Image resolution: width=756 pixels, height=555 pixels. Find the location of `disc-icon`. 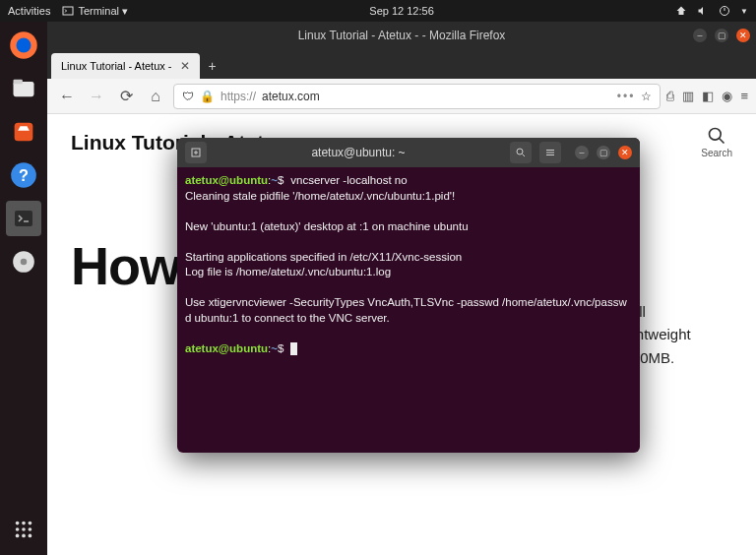

disc-icon is located at coordinates (24, 262).